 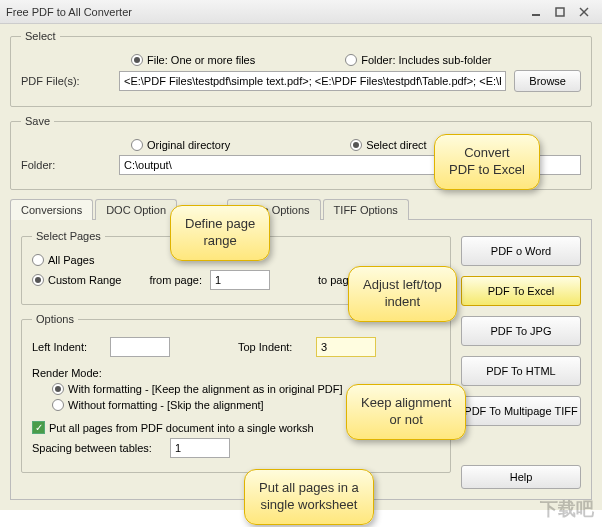 I want to click on tab-tiff-options: TIFF Options, so click(x=366, y=210).